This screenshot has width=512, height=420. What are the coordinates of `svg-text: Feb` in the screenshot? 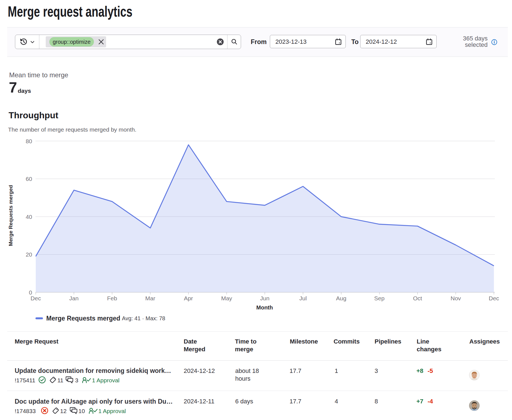 It's located at (112, 298).